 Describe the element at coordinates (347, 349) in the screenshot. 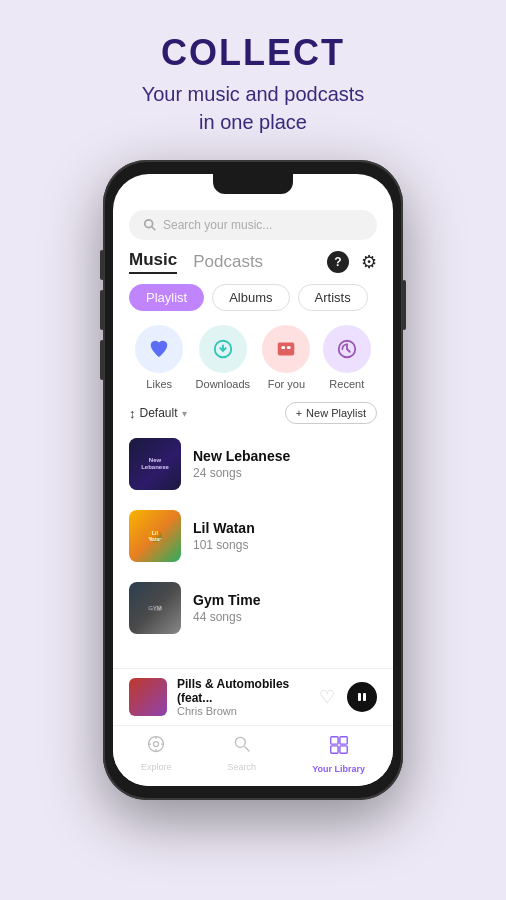

I see `recent-circle` at that location.